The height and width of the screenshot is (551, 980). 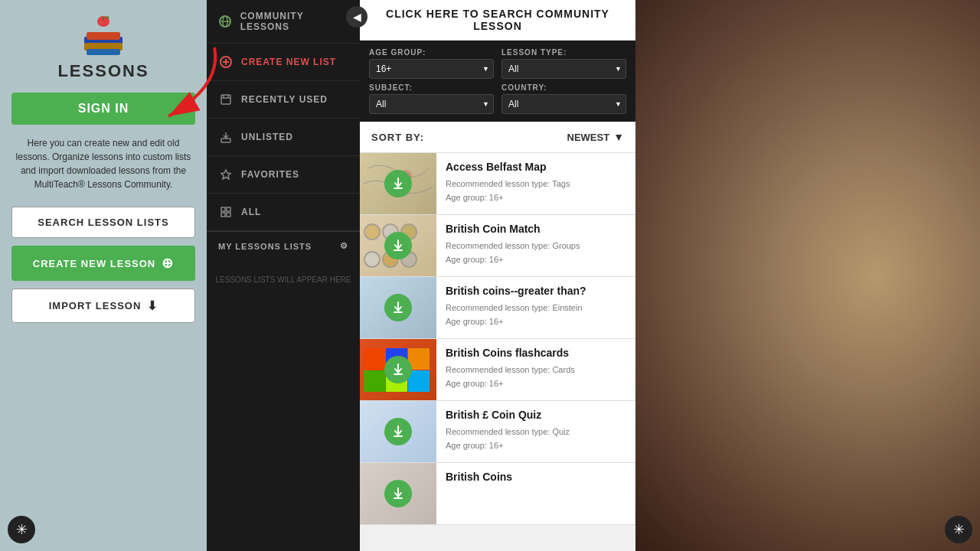 What do you see at coordinates (345, 246) in the screenshot?
I see `gear-icon: ⚙` at bounding box center [345, 246].